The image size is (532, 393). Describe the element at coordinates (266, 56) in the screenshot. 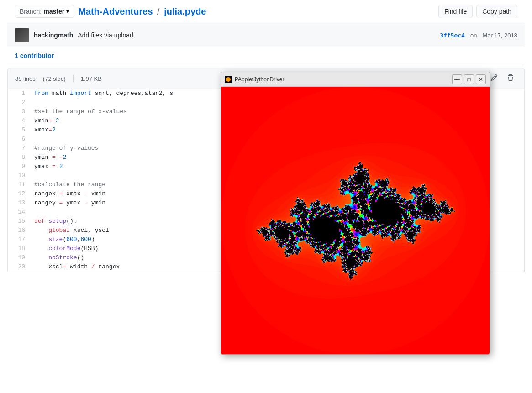

I see `contributors-bar: 1 contributor` at that location.